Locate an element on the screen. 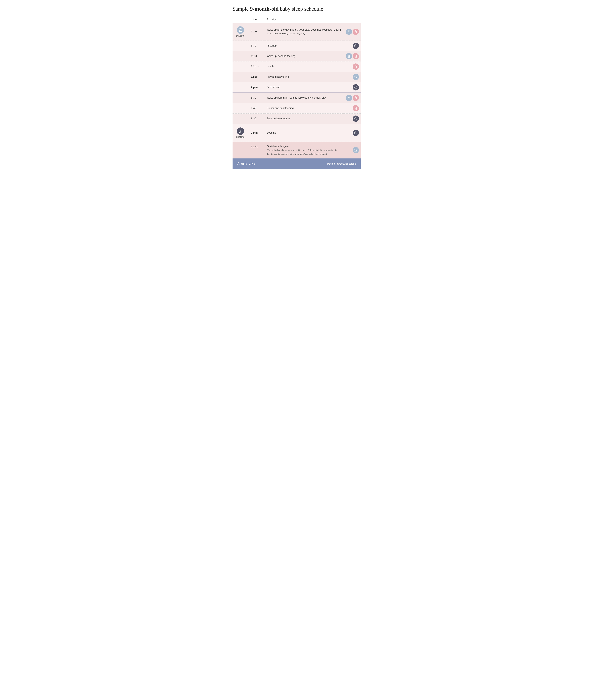  activity-cell: Lunch is located at coordinates (305, 67).